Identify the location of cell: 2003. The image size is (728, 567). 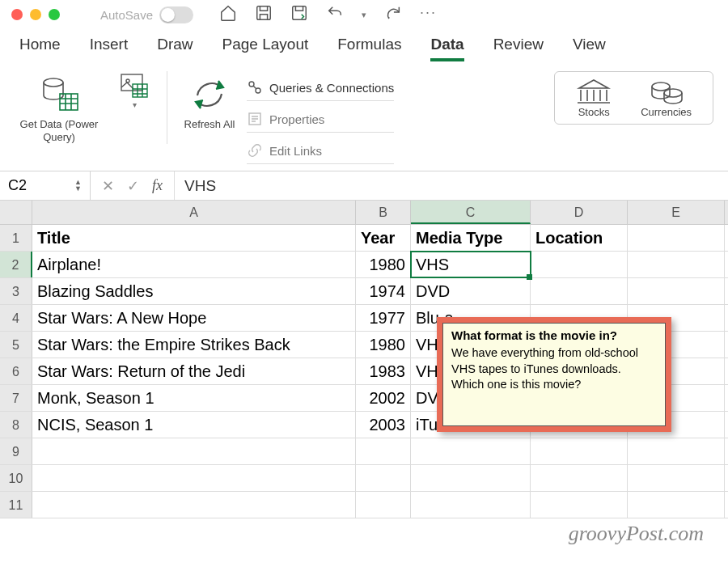
(383, 425).